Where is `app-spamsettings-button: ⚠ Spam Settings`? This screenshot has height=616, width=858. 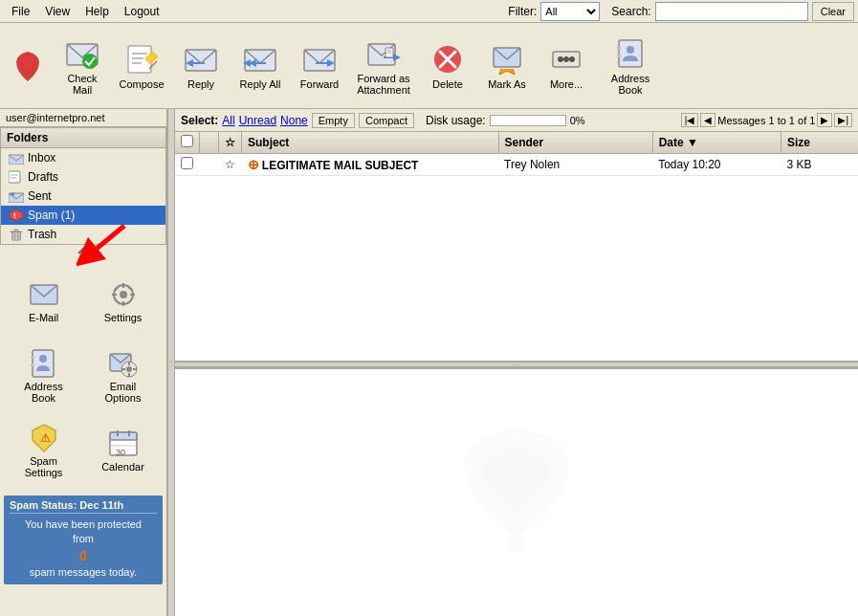 app-spamsettings-button: ⚠ Spam Settings is located at coordinates (44, 451).